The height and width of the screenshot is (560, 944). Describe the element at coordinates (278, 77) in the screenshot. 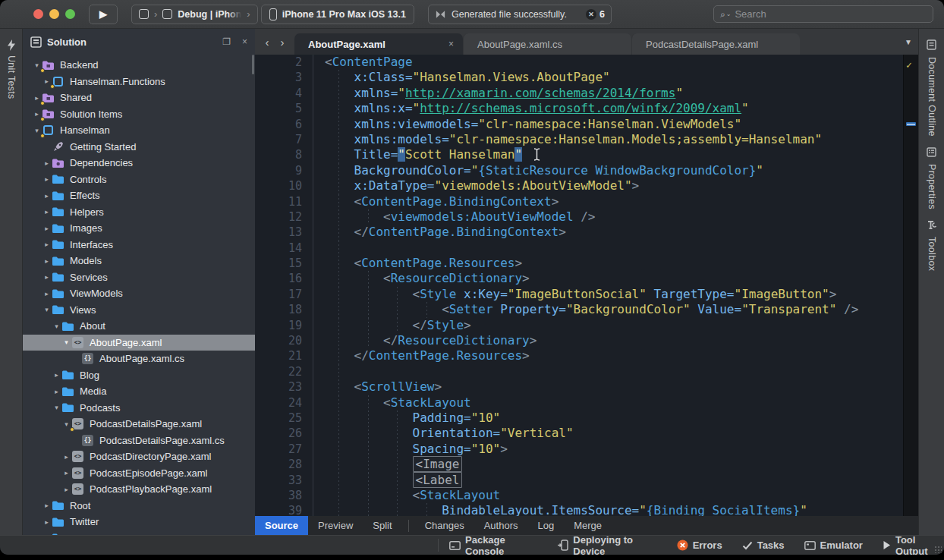

I see `line-number: 3` at that location.